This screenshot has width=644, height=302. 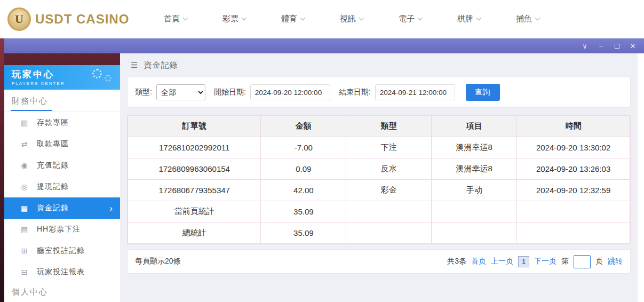 What do you see at coordinates (585, 46) in the screenshot?
I see `chevron-down-icon: ∨` at bounding box center [585, 46].